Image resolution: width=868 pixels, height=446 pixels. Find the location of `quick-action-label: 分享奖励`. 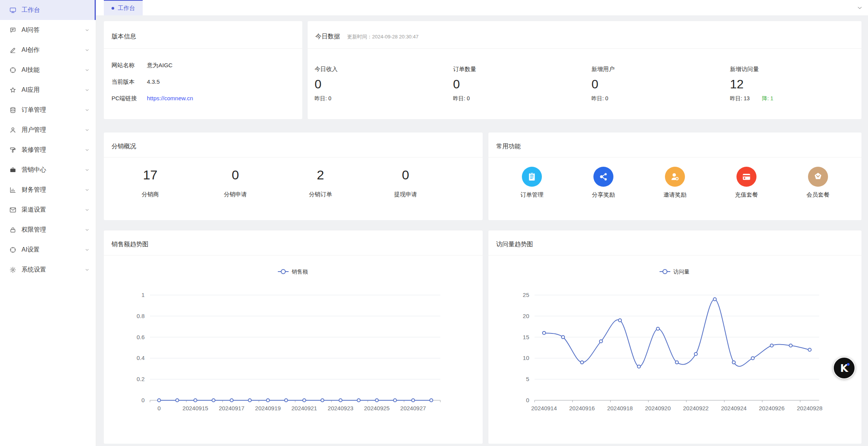

quick-action-label: 分享奖励 is located at coordinates (603, 195).